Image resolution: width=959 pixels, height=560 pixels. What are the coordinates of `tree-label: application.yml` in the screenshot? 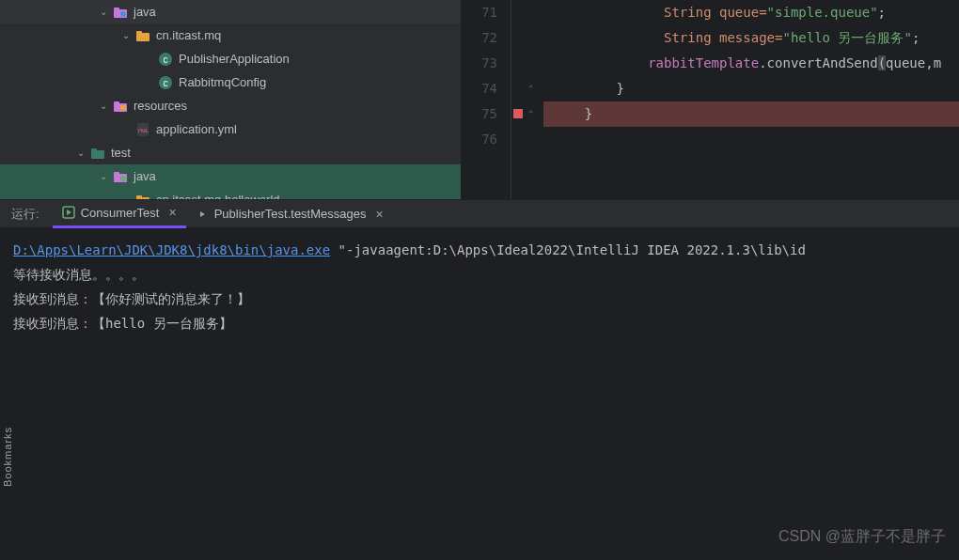 It's located at (197, 130).